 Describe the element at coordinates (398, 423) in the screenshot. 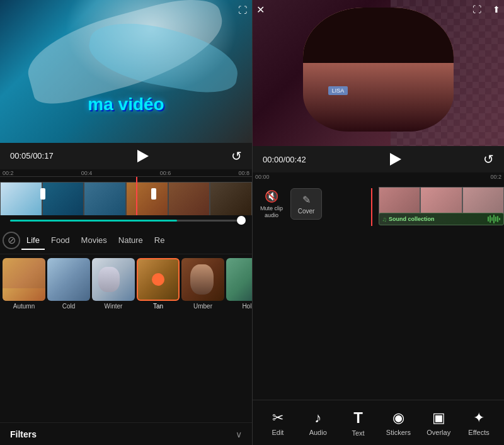

I see `toolbar-stickers-item: ◉ Stickers` at that location.